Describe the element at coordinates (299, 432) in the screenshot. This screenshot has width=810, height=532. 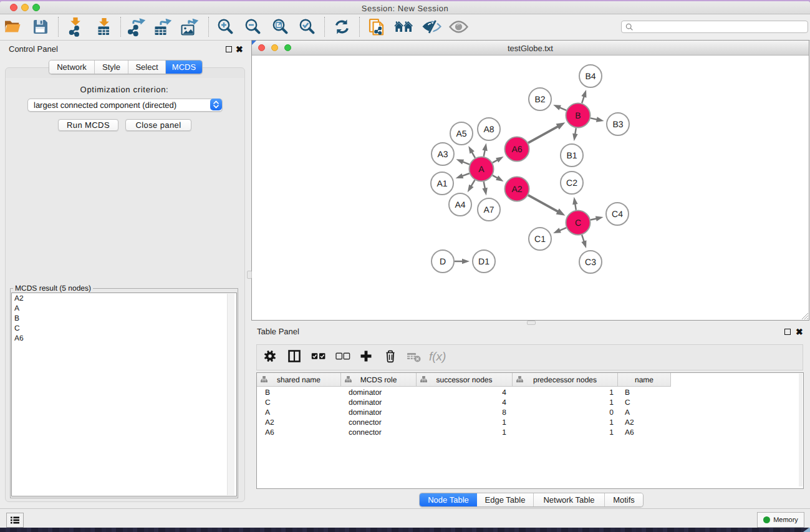
I see `cell: A6` at that location.